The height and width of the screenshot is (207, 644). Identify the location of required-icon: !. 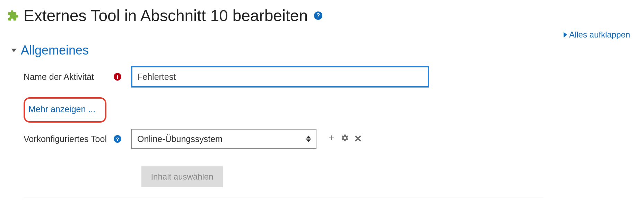
(118, 77).